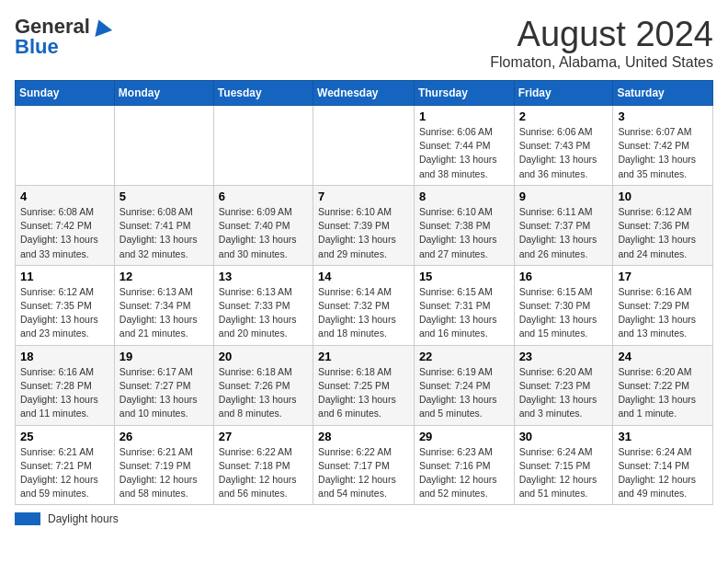 The image size is (728, 563). What do you see at coordinates (364, 224) in the screenshot?
I see `calendar-cell: 7Sunrise: 6:10 AM Sunset: 7:39 PM Daylig…` at bounding box center [364, 224].